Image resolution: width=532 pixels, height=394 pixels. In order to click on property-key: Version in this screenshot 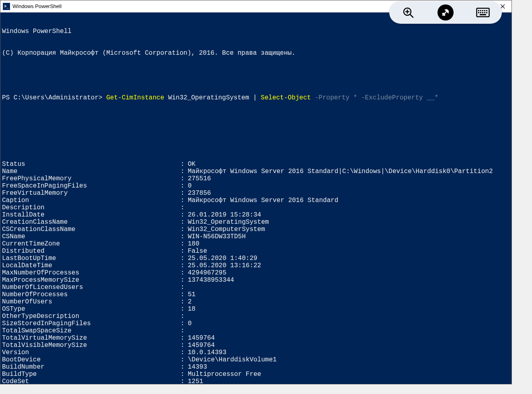, I will do `click(91, 353)`.